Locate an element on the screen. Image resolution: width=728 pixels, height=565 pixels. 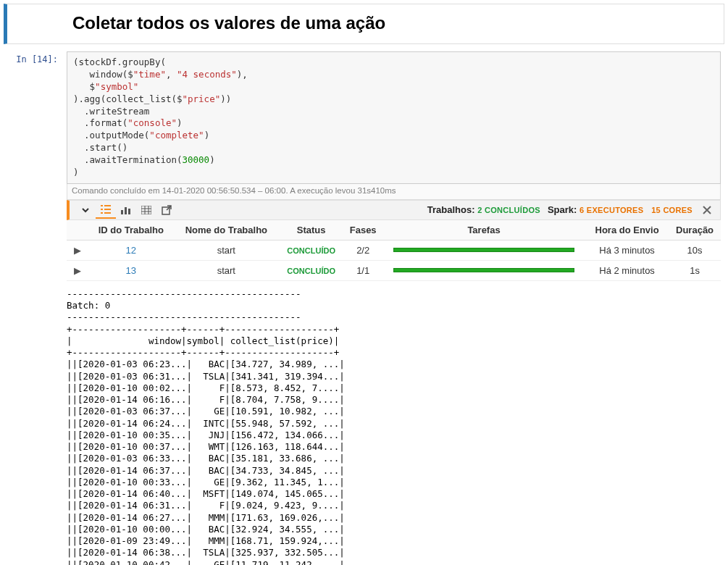
job-id-link: 13 is located at coordinates (131, 270).